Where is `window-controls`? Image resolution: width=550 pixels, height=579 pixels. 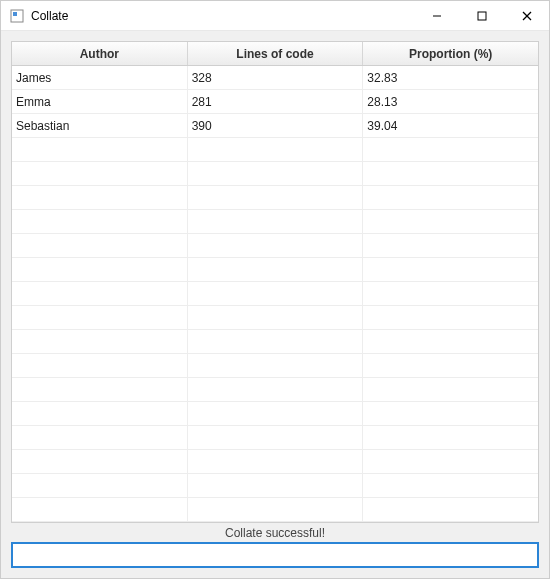 window-controls is located at coordinates (482, 16).